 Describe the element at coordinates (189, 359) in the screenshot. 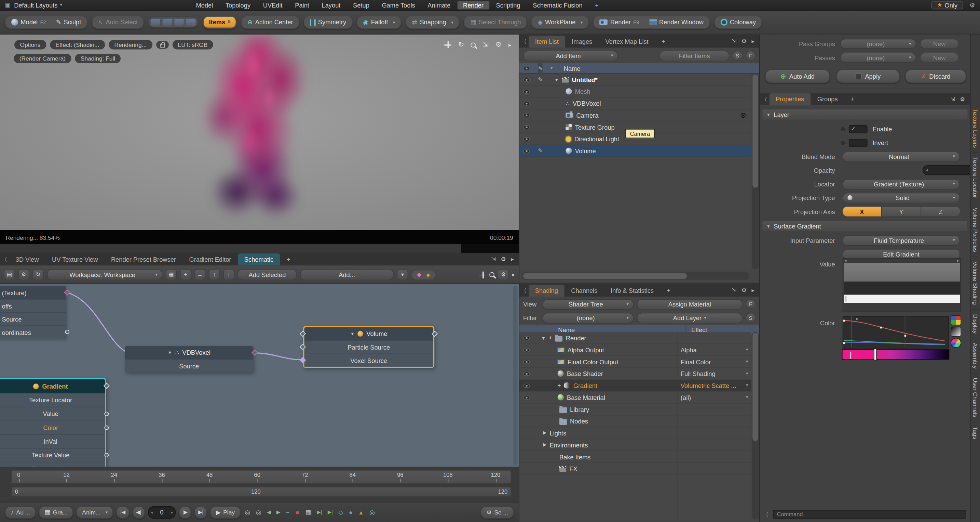

I see `node-vdbvoxel: ▼ ∴ VDBVoxel Source` at that location.